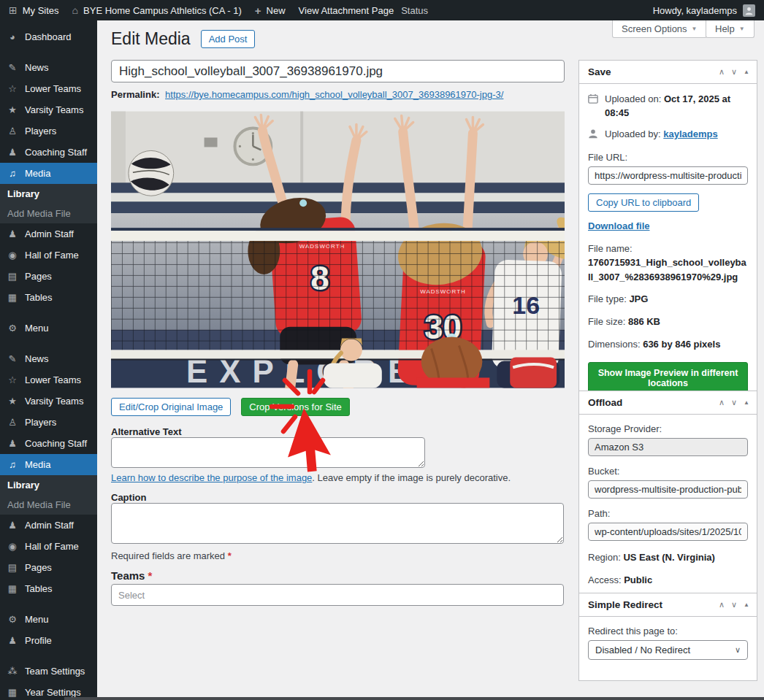 This screenshot has width=764, height=700. I want to click on show-image-preview-button: Show Image Preview in different location…, so click(668, 378).